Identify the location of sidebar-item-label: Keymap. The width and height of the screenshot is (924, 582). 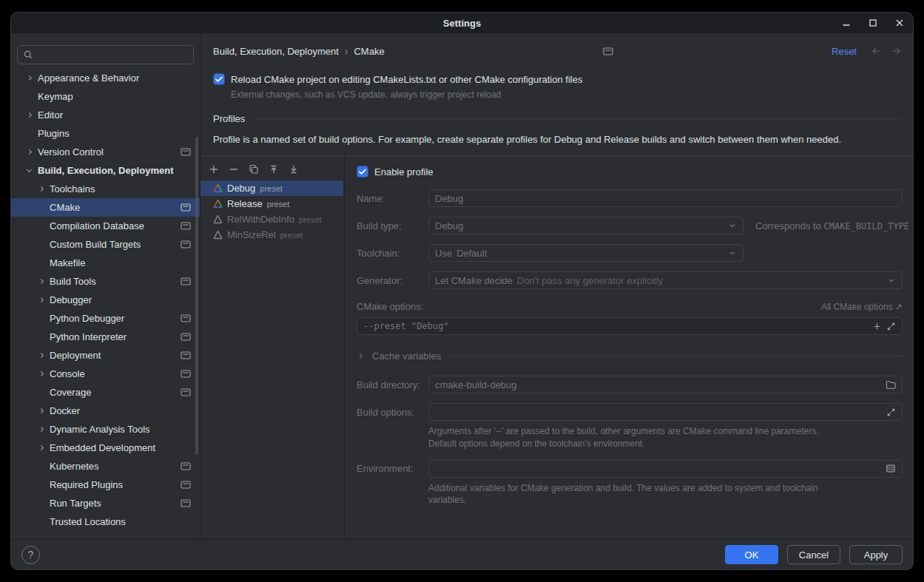
(55, 96).